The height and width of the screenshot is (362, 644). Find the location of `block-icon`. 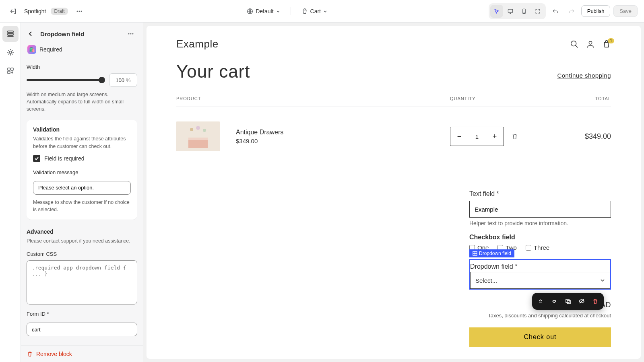

block-icon is located at coordinates (475, 253).